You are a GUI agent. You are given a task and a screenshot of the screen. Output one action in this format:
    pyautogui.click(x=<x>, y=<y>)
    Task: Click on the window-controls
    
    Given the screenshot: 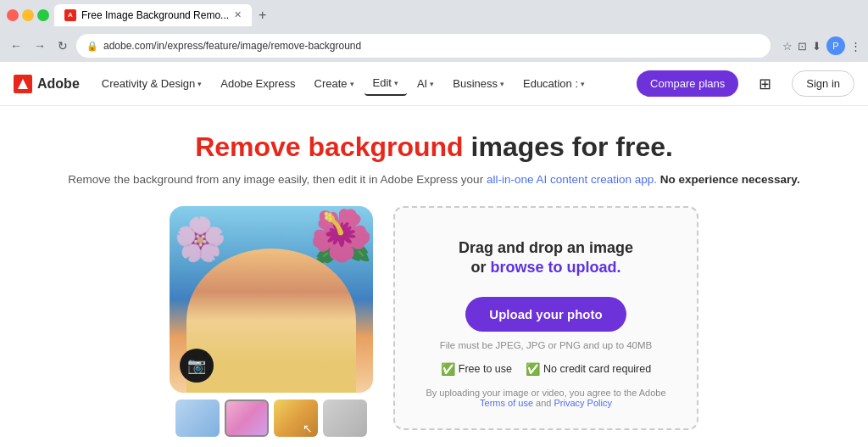 What is the action you would take?
    pyautogui.click(x=28, y=15)
    